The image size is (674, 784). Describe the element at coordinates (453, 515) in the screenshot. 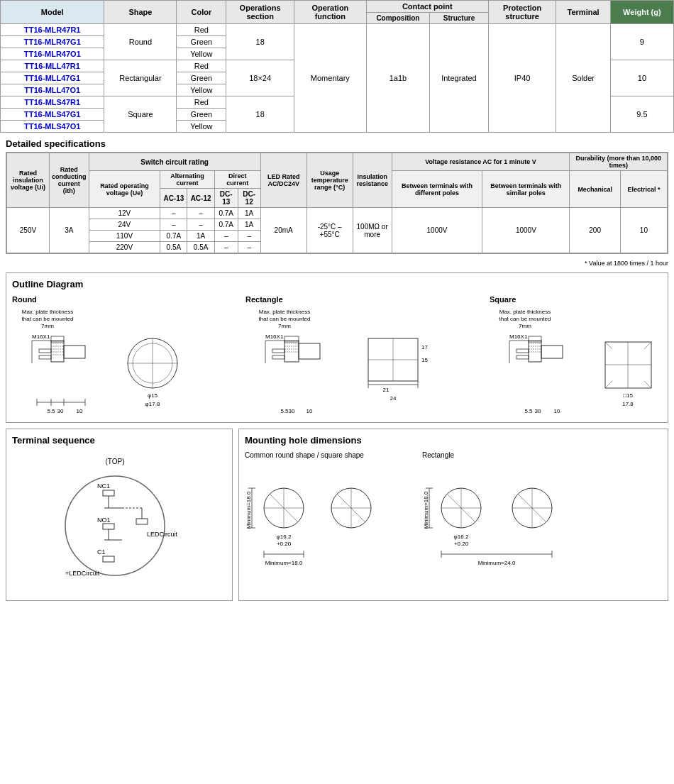

I see `mounting-hole-box: Mounting hole dimensions Common round sh…` at that location.